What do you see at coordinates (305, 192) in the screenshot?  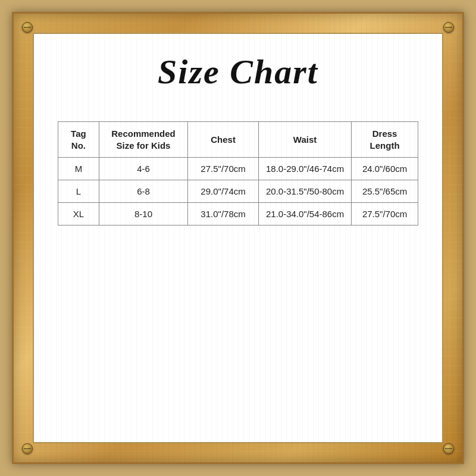 I see `cell-waist-1: 20.0-31.5"/50-80cm` at bounding box center [305, 192].